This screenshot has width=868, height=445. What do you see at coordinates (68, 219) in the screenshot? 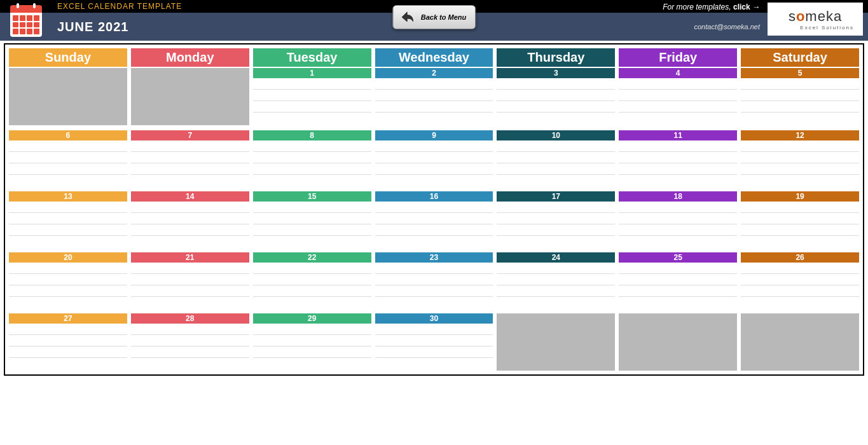
I see `date-cell: 13` at bounding box center [68, 219].